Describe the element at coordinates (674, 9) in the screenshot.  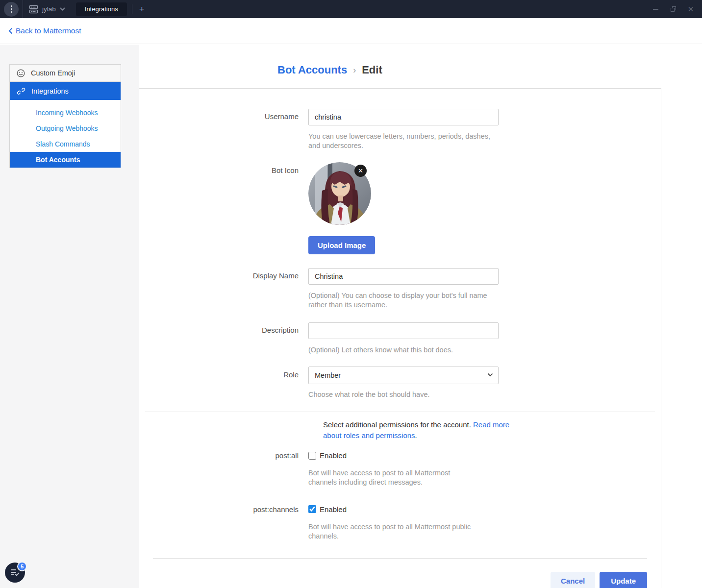
I see `restore-icon` at that location.